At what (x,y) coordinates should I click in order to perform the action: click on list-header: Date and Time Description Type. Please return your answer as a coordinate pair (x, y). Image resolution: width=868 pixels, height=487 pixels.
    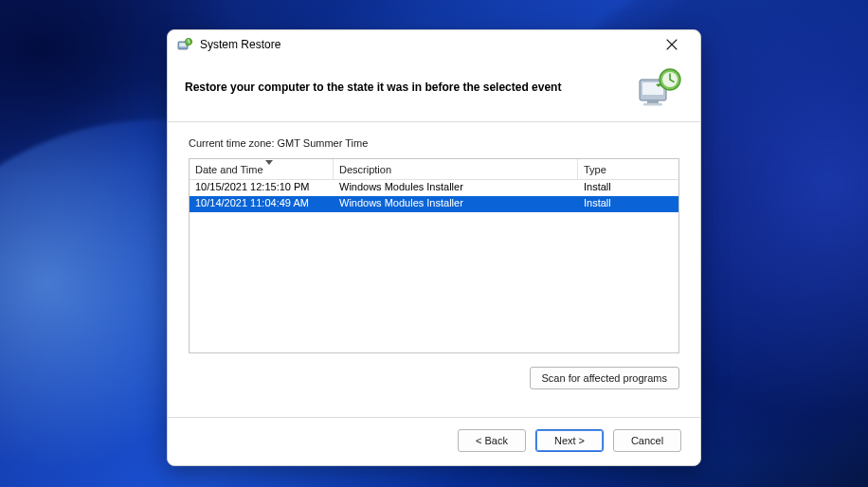
    Looking at the image, I should click on (434, 170).